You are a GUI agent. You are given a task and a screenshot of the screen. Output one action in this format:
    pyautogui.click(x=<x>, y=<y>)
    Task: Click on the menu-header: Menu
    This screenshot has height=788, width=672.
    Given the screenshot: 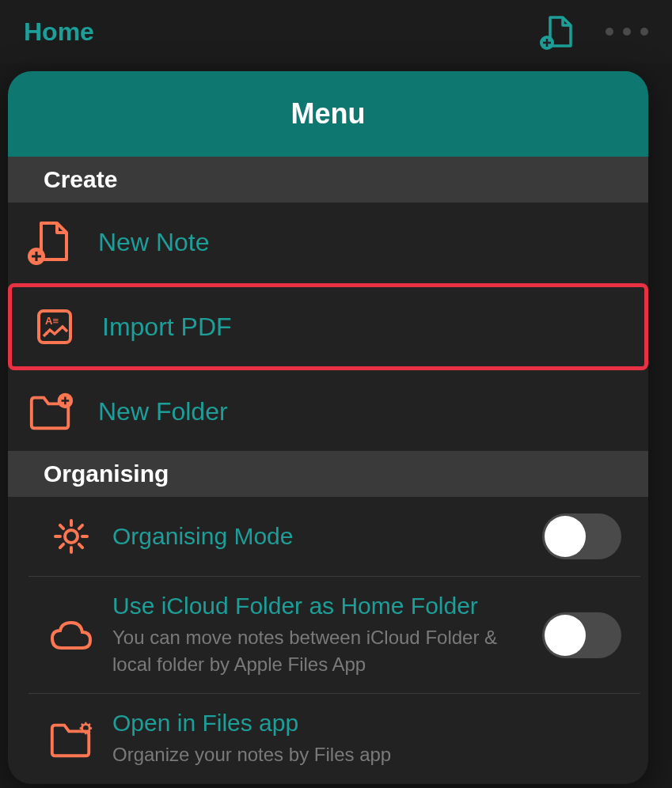 What is the action you would take?
    pyautogui.click(x=328, y=114)
    